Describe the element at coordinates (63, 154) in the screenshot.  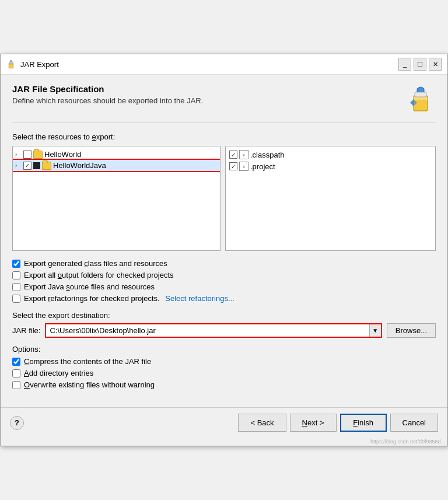
I see `label-helloworld: HelloWorld` at that location.